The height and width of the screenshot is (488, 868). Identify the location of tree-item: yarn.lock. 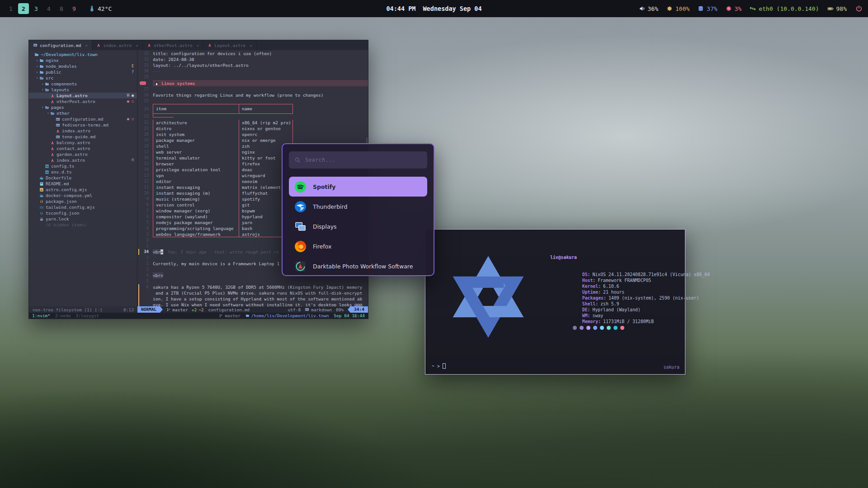
(83, 219).